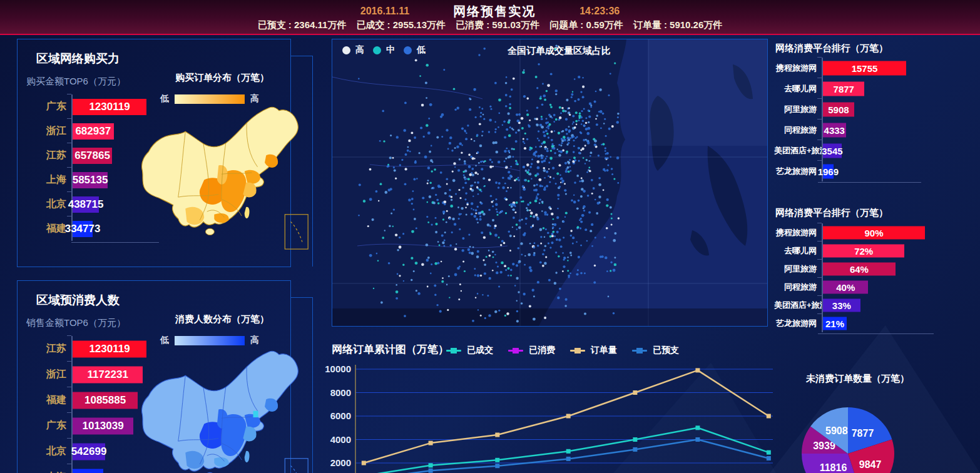 This screenshot has height=473, width=980. What do you see at coordinates (837, 430) in the screenshot?
I see `pie-slice-value: 5908` at bounding box center [837, 430].